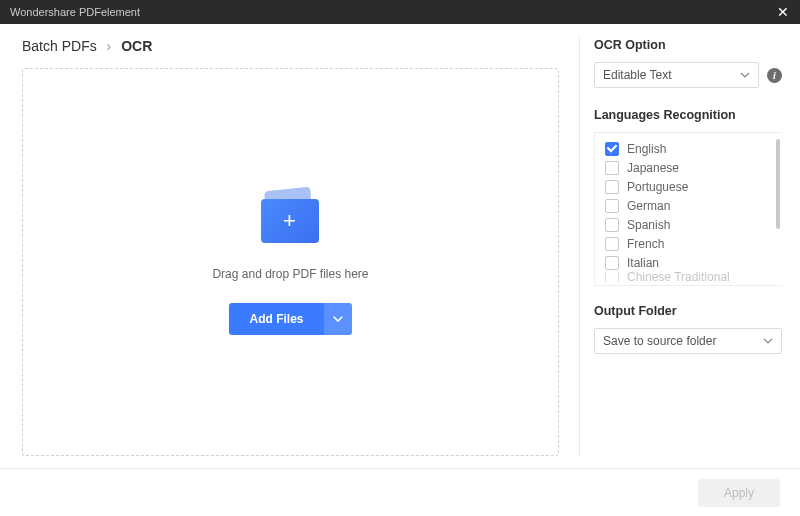  I want to click on add-files-button-group: Add Files, so click(290, 319).